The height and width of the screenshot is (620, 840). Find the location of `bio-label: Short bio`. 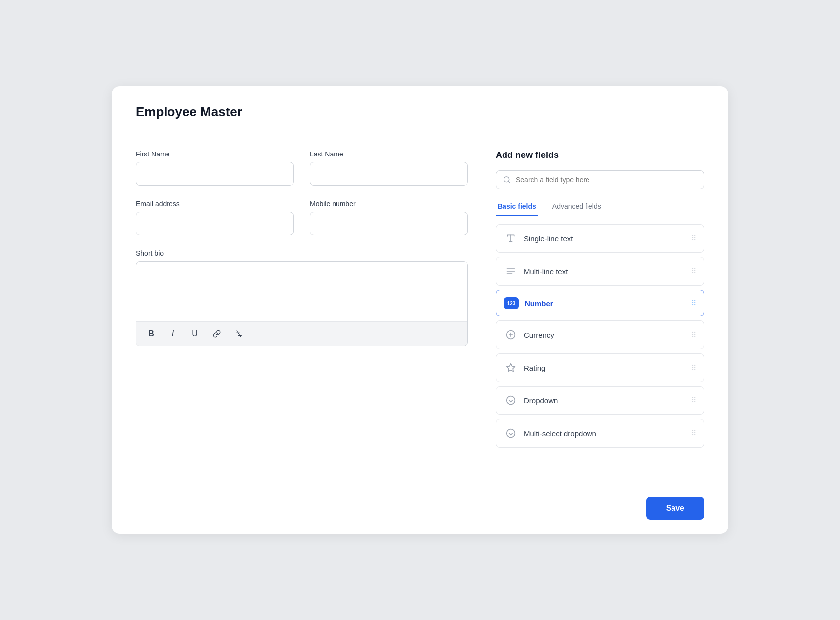

bio-label: Short bio is located at coordinates (302, 253).